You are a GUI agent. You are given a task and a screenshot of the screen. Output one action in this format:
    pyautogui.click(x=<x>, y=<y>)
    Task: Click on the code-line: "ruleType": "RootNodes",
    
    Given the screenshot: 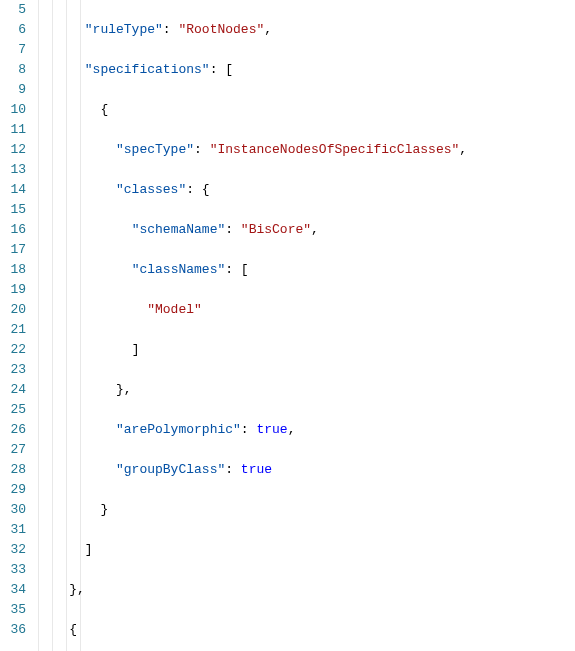 What is the action you would take?
    pyautogui.click(x=306, y=30)
    